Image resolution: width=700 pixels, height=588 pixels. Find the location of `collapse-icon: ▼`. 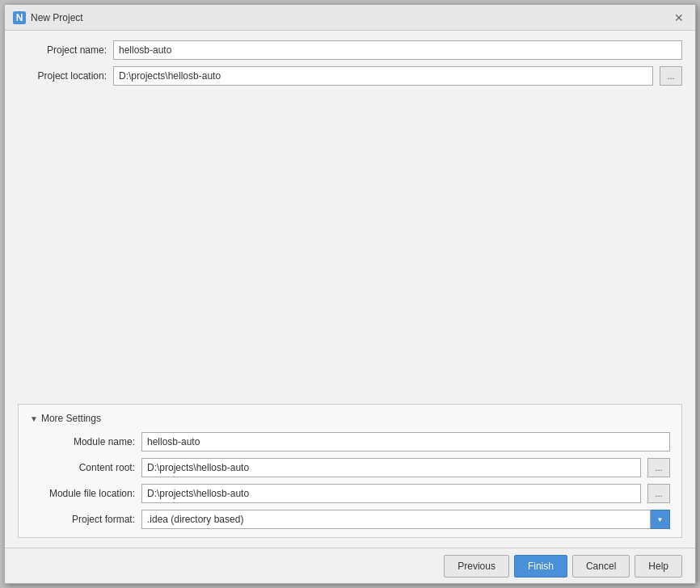

collapse-icon: ▼ is located at coordinates (34, 418).